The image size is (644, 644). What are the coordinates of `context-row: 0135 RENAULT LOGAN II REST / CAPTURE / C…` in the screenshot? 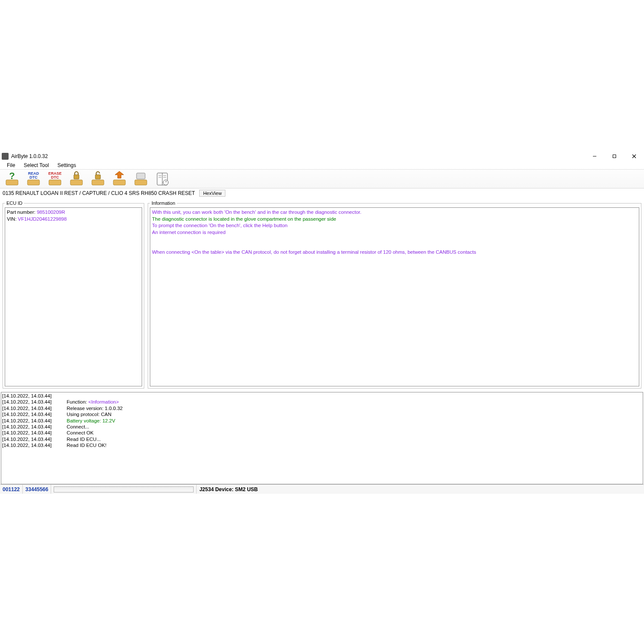 It's located at (322, 193).